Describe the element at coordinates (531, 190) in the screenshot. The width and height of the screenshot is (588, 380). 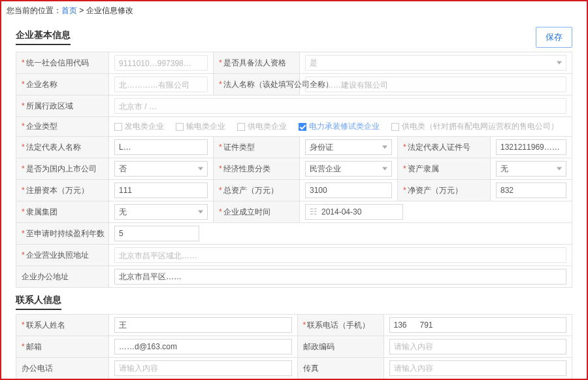
I see `net-assets-input` at that location.